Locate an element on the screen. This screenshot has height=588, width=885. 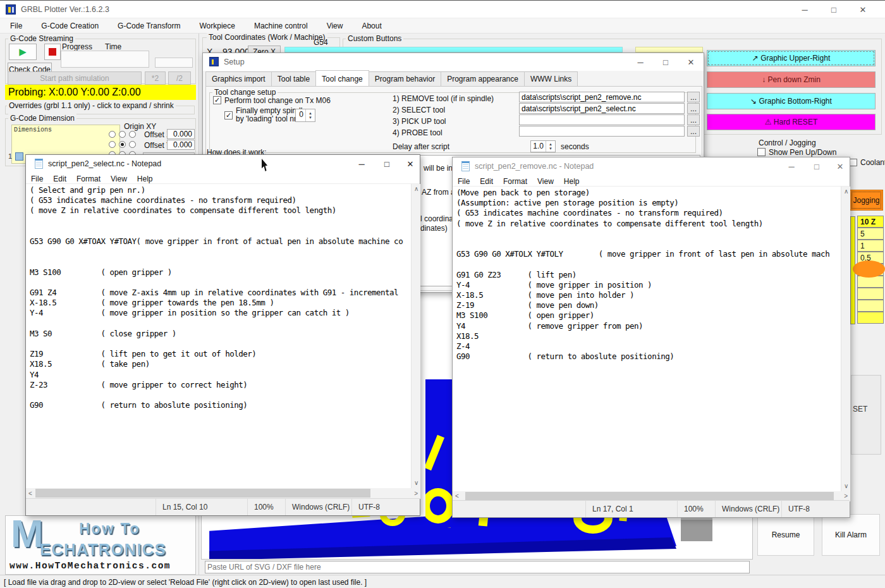
custom-button-pen-down-zmin: ↓ Pen down Zmin is located at coordinates (791, 80).